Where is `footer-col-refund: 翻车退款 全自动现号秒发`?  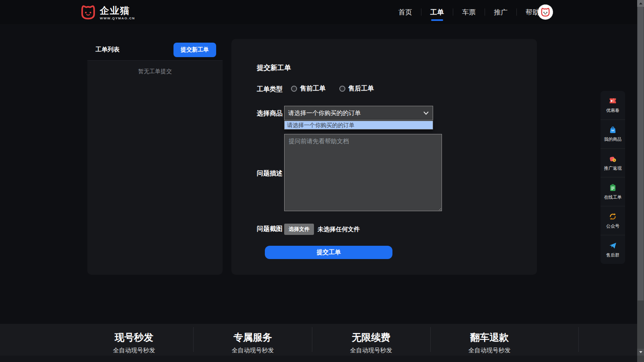 footer-col-refund: 翻车退款 全自动现号秒发 is located at coordinates (489, 343).